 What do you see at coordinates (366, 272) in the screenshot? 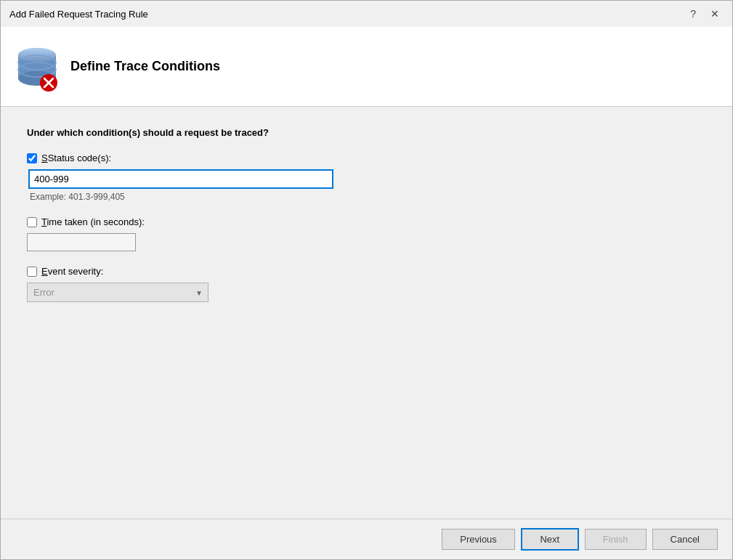
I see `event-severity-checkbox-label: Event severity:` at bounding box center [366, 272].